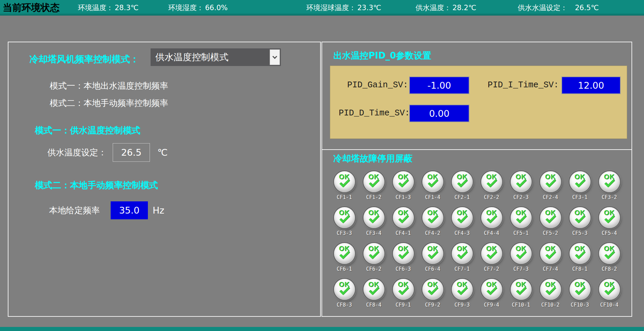  I want to click on fault-mask-button: OK CF6-3, so click(403, 260).